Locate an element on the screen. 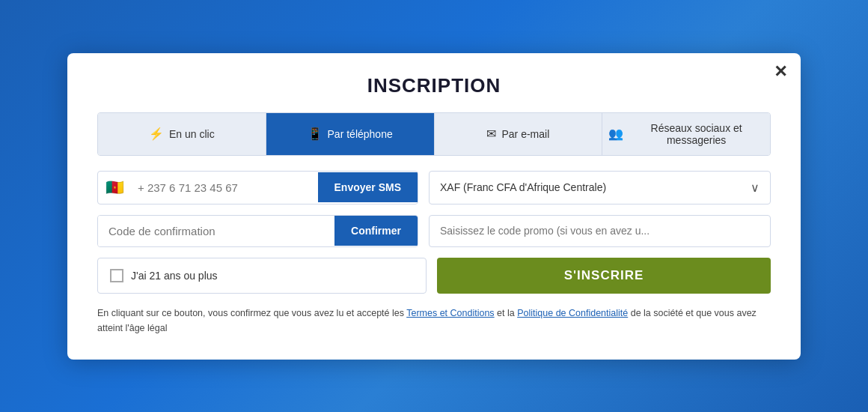  terms-before: En cliquant sur ce bouton, vous confirme… is located at coordinates (251, 313).